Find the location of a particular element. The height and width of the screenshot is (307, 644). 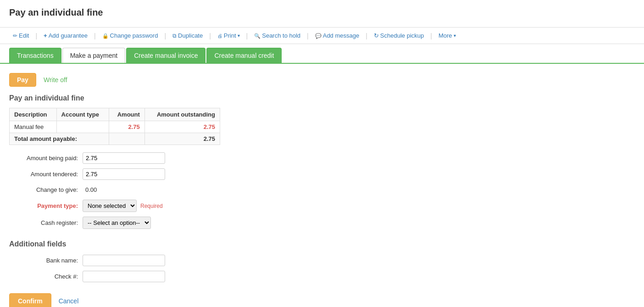

lock-icon is located at coordinates (105, 36).